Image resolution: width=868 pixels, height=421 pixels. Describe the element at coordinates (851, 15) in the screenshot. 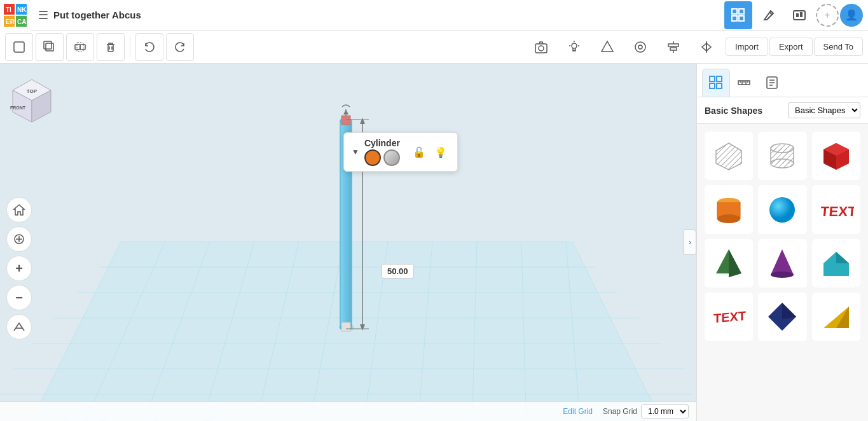

I see `user-avatar: 👤` at that location.